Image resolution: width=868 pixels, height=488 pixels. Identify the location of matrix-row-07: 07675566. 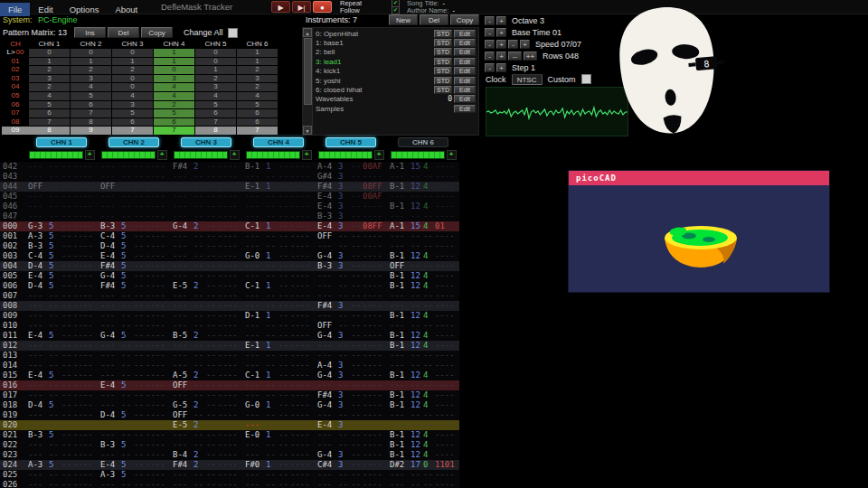
(140, 114).